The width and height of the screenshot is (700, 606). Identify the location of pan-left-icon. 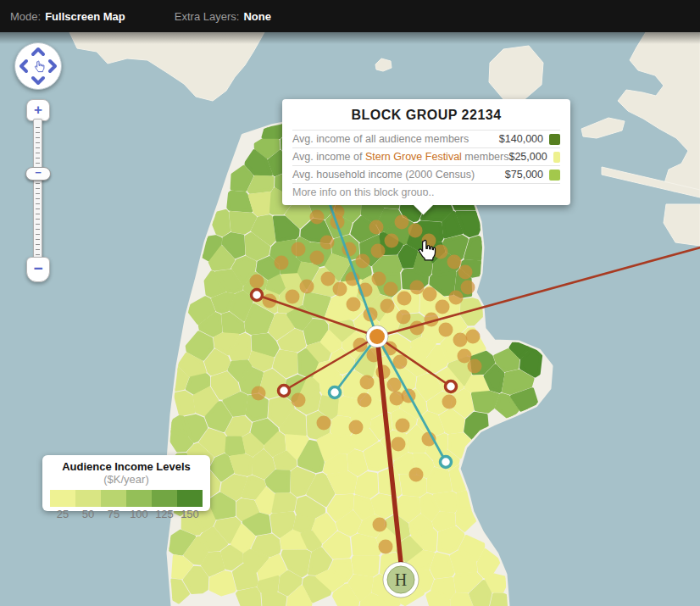
(24, 66).